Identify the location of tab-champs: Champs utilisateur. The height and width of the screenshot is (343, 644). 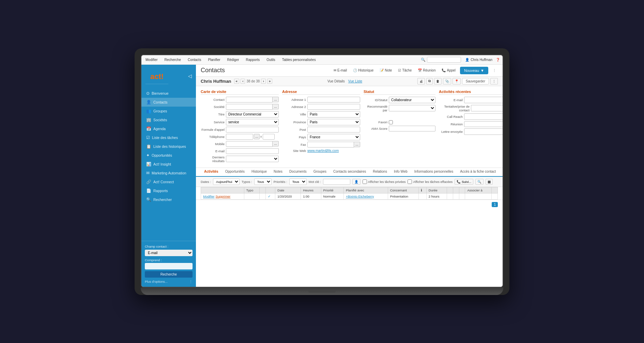
(501, 172).